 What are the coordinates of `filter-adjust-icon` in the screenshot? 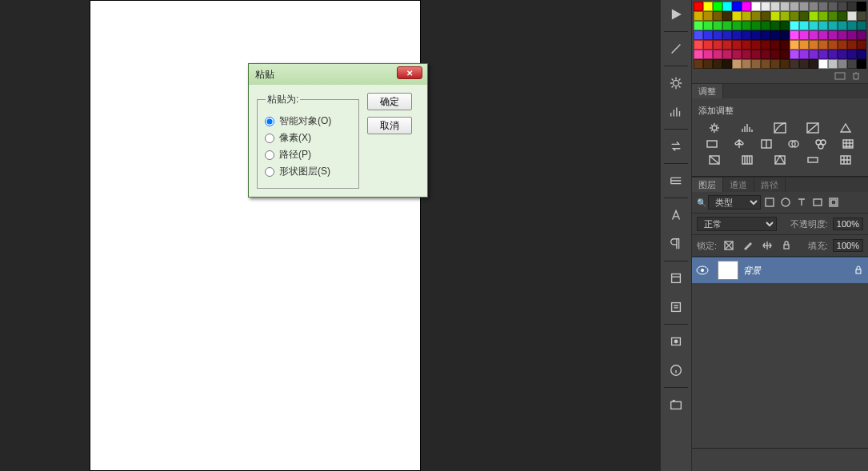 It's located at (786, 202).